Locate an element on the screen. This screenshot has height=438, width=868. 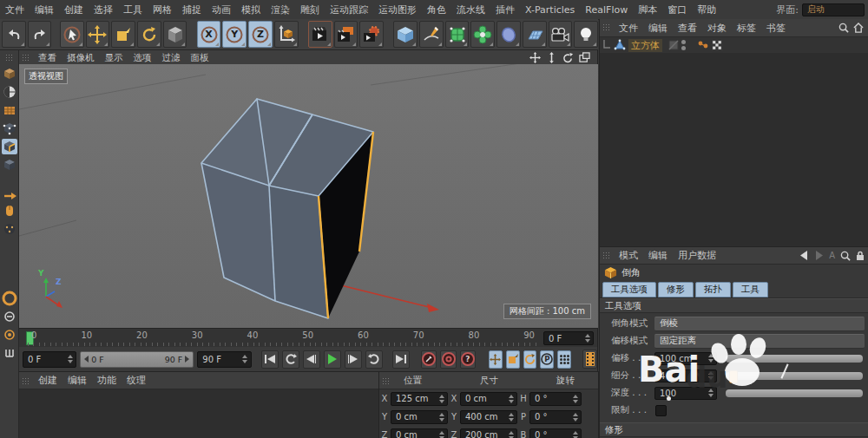
visibility-toggles is located at coordinates (684, 45).